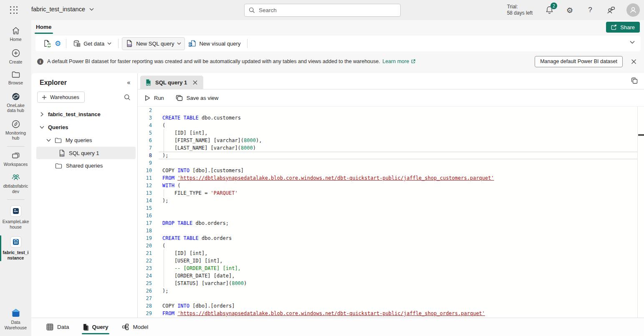  Describe the element at coordinates (403, 261) in the screenshot. I see `code-text: [USER_ID] [int],` at that location.